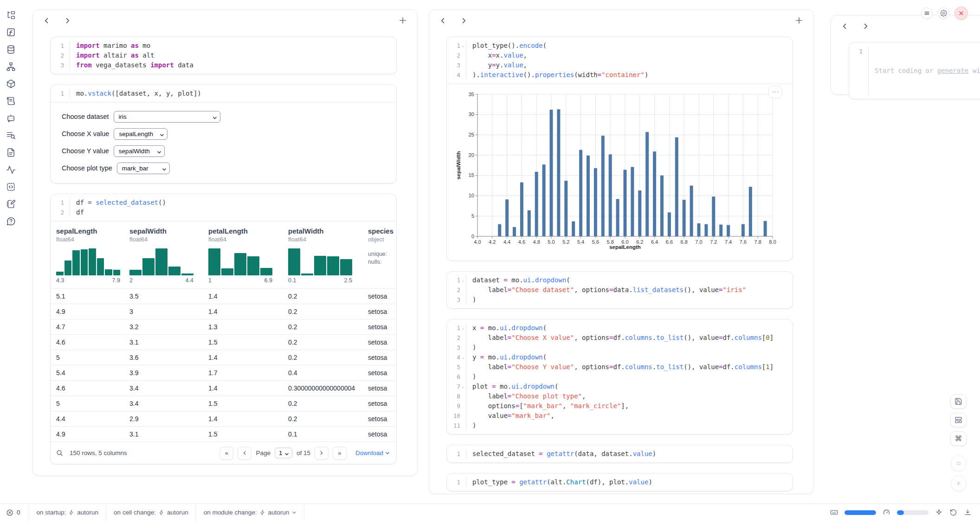  I want to click on cell-dataset-dropdown: 1⌄23dataset = mo.ui.dropdown( label="Cho…, so click(620, 290).